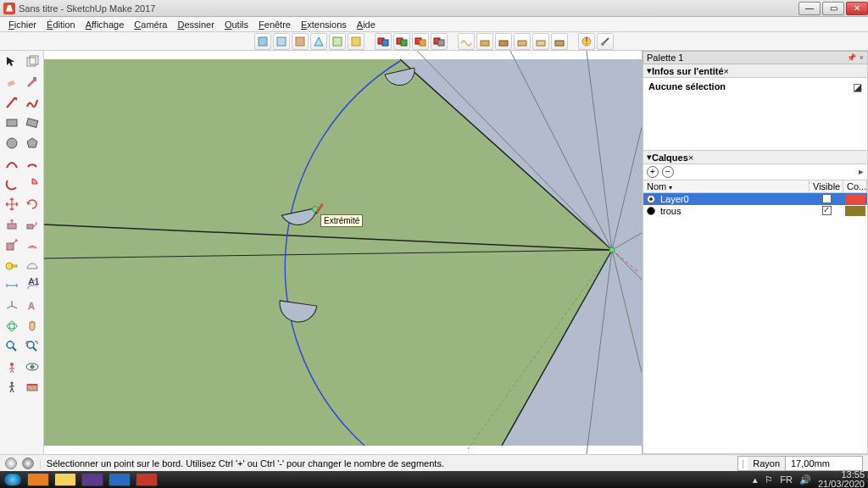 This screenshot has width=868, height=488. I want to click on warning-icon: !, so click(587, 42).